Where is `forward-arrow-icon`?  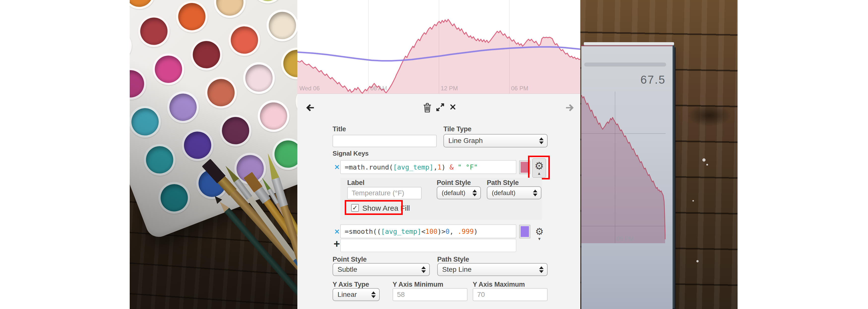 forward-arrow-icon is located at coordinates (569, 108).